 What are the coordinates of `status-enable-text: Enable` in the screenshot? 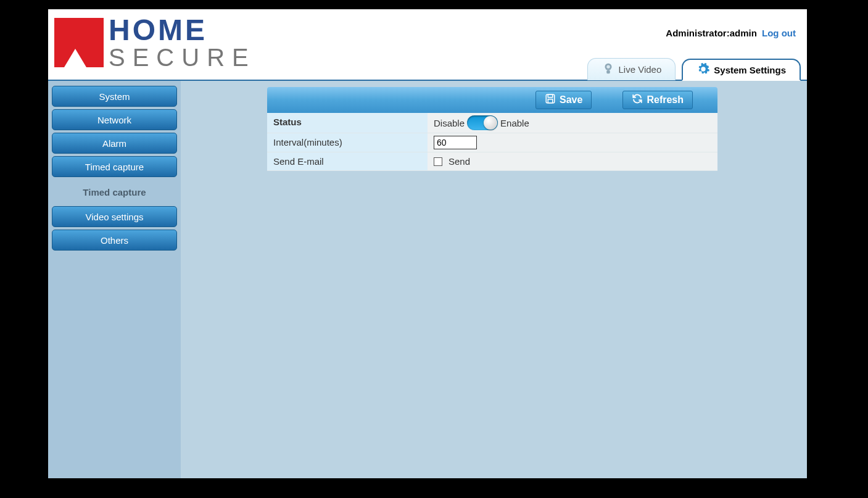 It's located at (515, 123).